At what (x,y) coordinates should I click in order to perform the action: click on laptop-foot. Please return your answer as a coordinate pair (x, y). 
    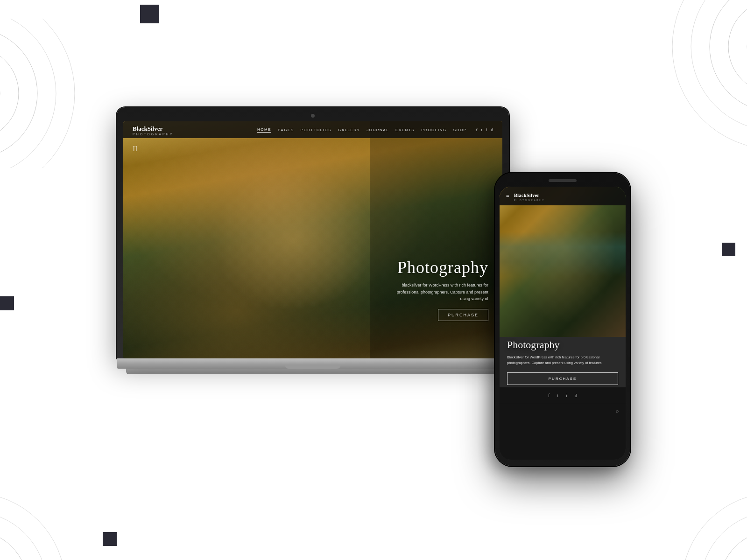
    Looking at the image, I should click on (313, 371).